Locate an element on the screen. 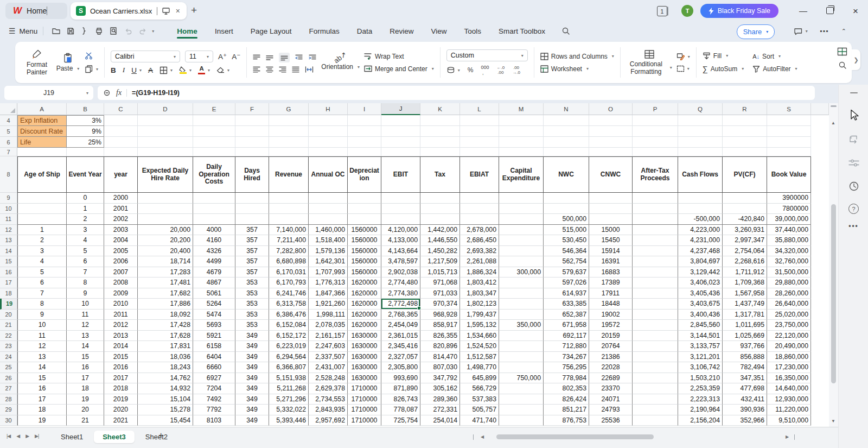  cell-Q16: 3,129,442 is located at coordinates (700, 273).